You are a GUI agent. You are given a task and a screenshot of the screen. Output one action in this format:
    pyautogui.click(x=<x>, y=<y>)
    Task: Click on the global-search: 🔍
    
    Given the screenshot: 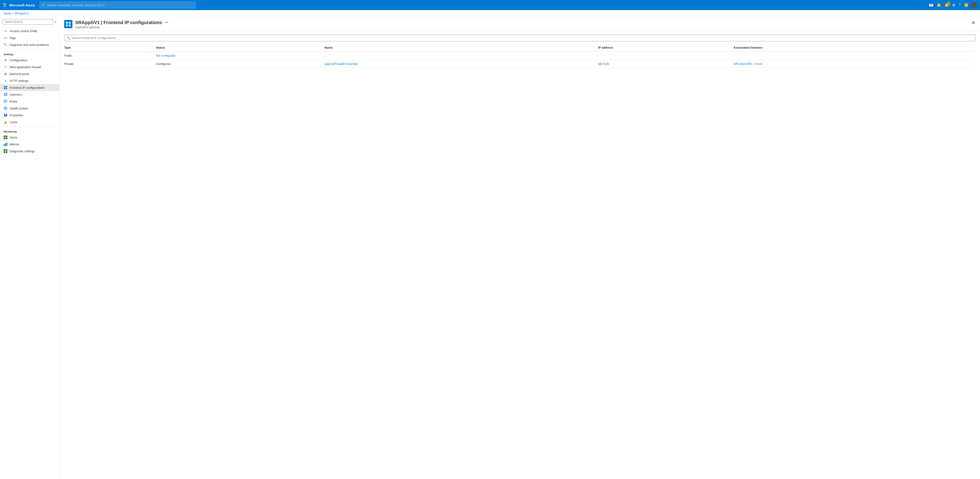 What is the action you would take?
    pyautogui.click(x=118, y=5)
    